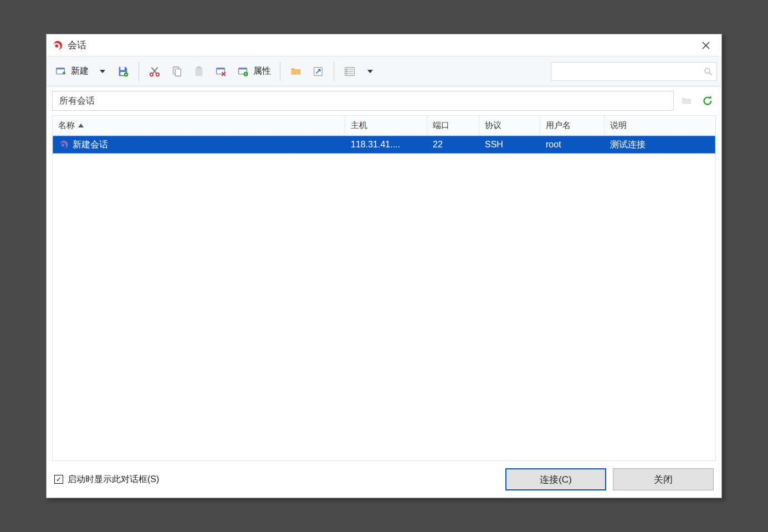 This screenshot has height=532, width=768. I want to click on column-header-description: 说明, so click(660, 125).